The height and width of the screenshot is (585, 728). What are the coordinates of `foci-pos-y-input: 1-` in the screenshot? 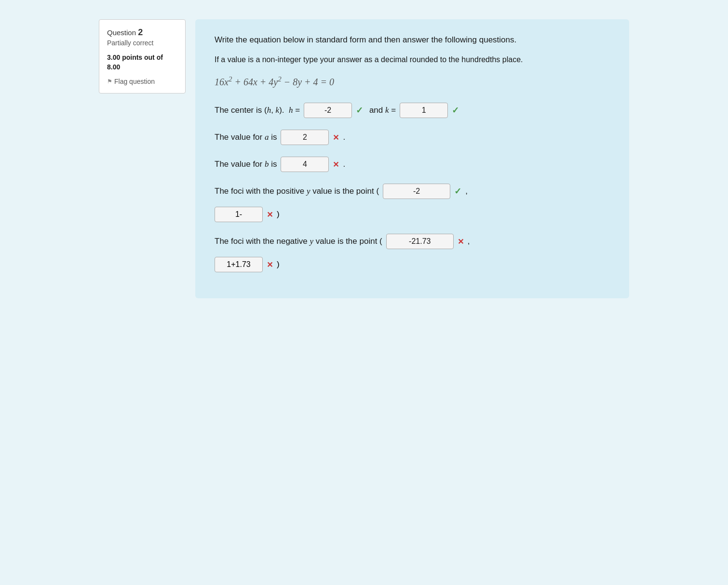 It's located at (239, 214).